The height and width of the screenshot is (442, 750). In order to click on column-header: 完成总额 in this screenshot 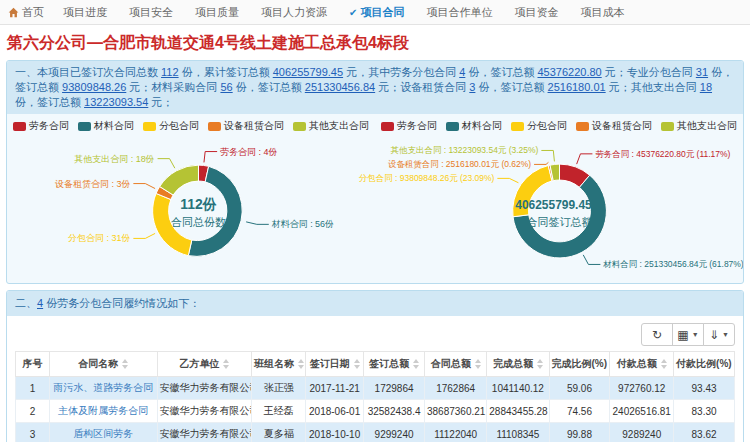, I will do `click(518, 364)`.